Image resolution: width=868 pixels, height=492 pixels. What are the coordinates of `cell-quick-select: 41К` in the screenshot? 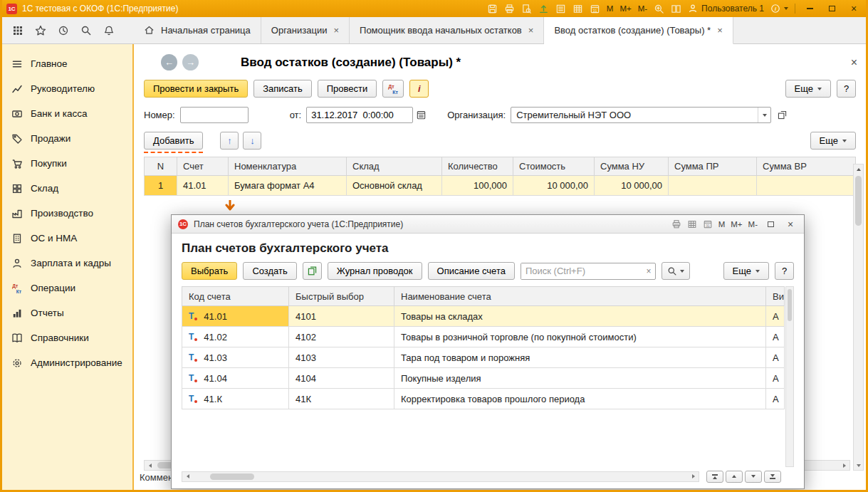 It's located at (342, 399).